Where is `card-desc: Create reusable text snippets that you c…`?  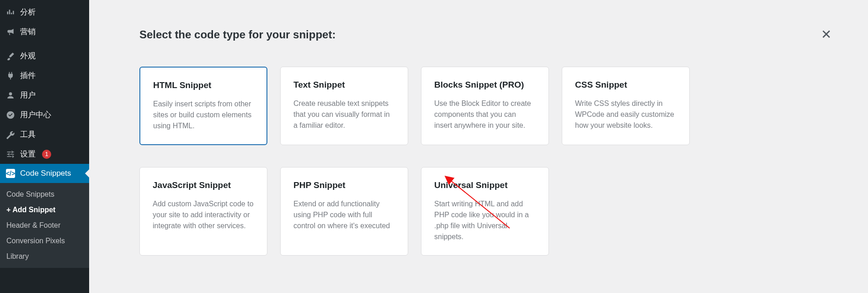
card-desc: Create reusable text snippets that you c… is located at coordinates (344, 115).